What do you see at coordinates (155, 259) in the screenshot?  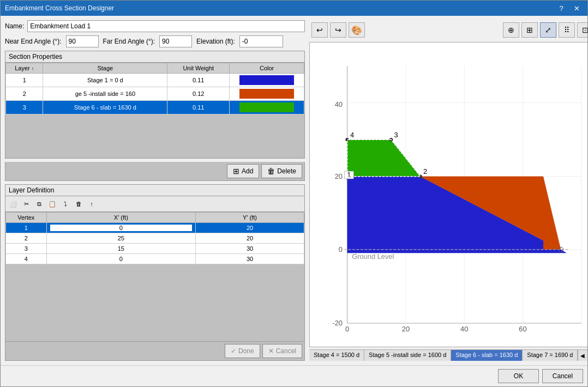 I see `vertex-row: 4 0 30` at bounding box center [155, 259].